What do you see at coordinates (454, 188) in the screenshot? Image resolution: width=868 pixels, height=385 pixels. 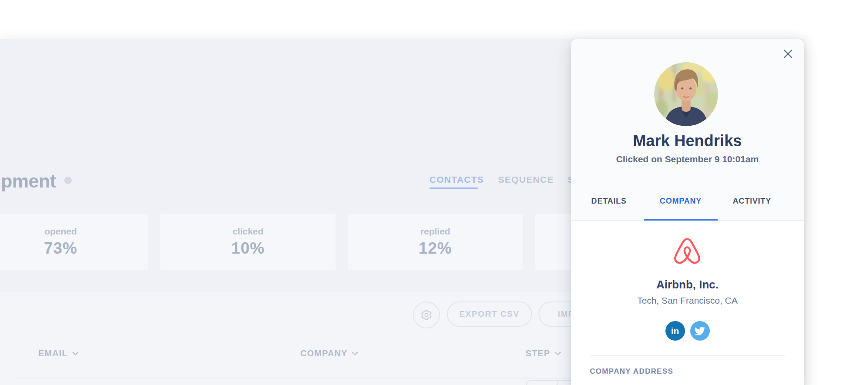 I see `tab-contacts-underline` at bounding box center [454, 188].